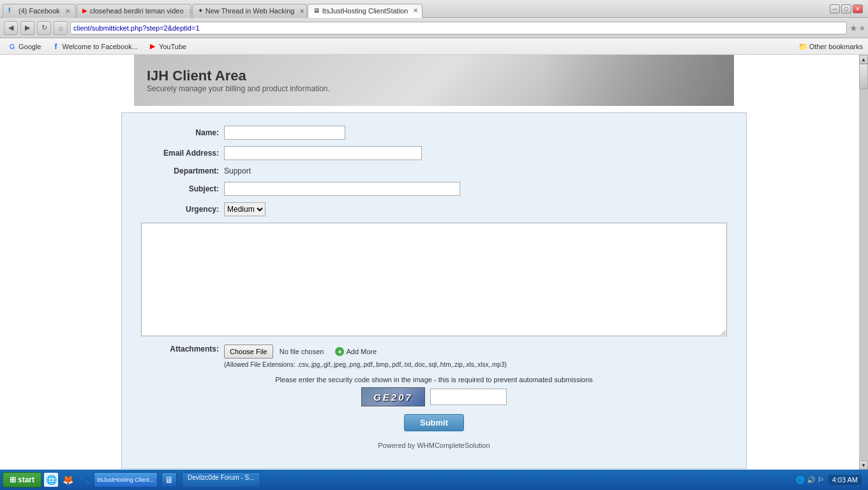  I want to click on name-row: Name:, so click(434, 133).